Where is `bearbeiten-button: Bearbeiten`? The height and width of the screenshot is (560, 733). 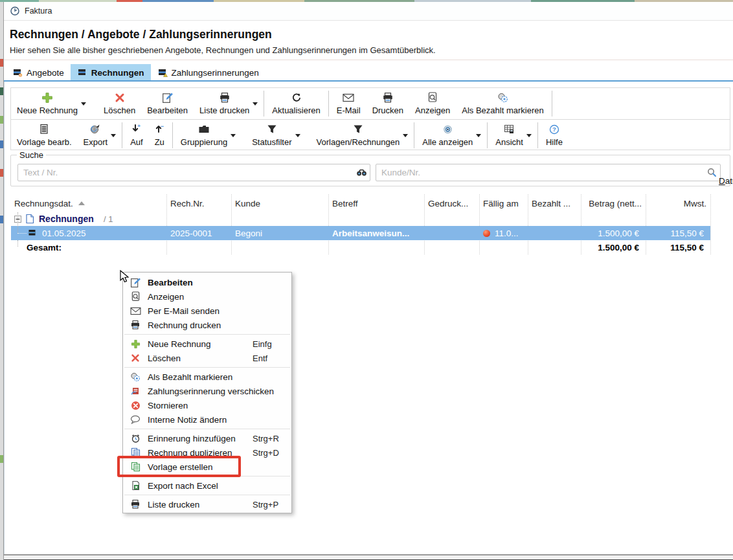 bearbeiten-button: Bearbeiten is located at coordinates (167, 104).